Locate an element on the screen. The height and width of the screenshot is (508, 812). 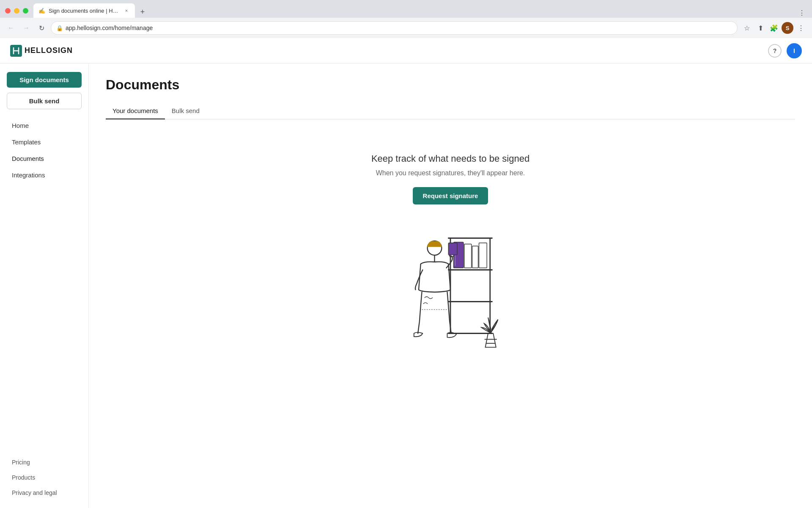
empty-state-title: Keep track of what needs to be signed is located at coordinates (450, 159).